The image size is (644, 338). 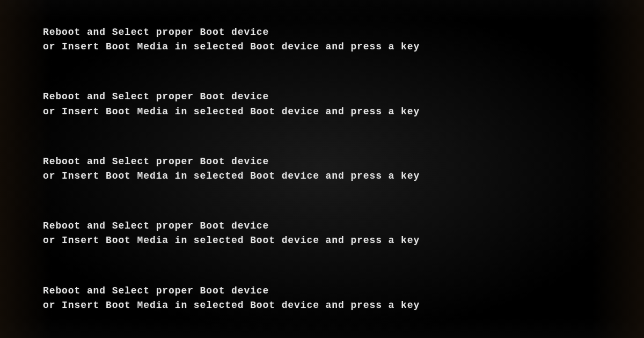 I want to click on message-2-line-1: Reboot and Select proper Boot device, so click(x=327, y=97).